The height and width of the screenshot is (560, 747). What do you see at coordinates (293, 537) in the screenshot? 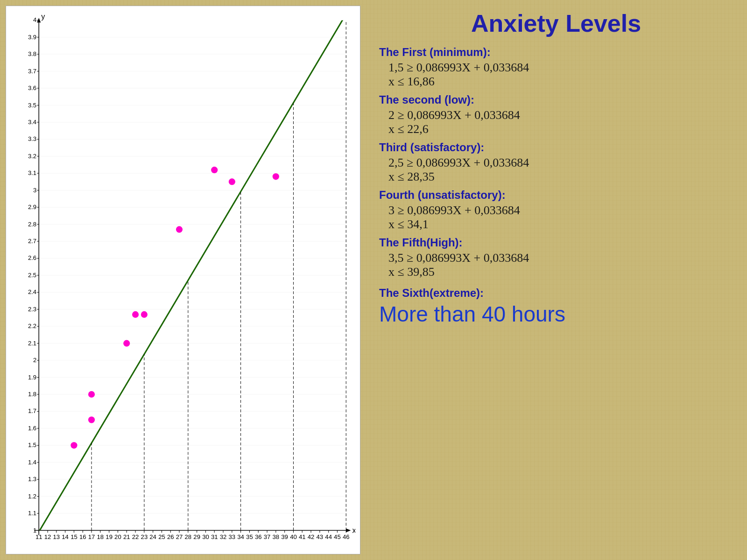
I see `svg-text: 40` at bounding box center [293, 537].